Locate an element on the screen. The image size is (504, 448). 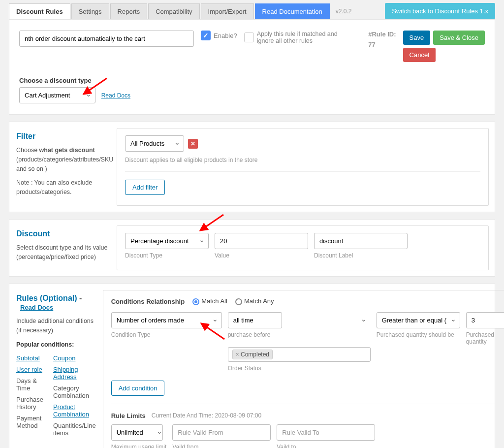
tab-read-documentation: Read Documentation is located at coordinates (292, 11).